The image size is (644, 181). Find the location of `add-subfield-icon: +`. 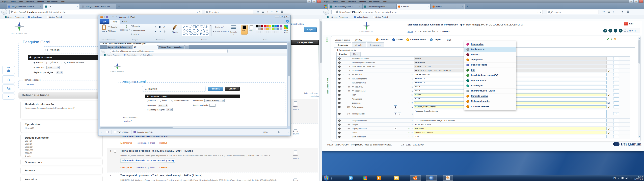

add-subfield-icon: + is located at coordinates (409, 137).